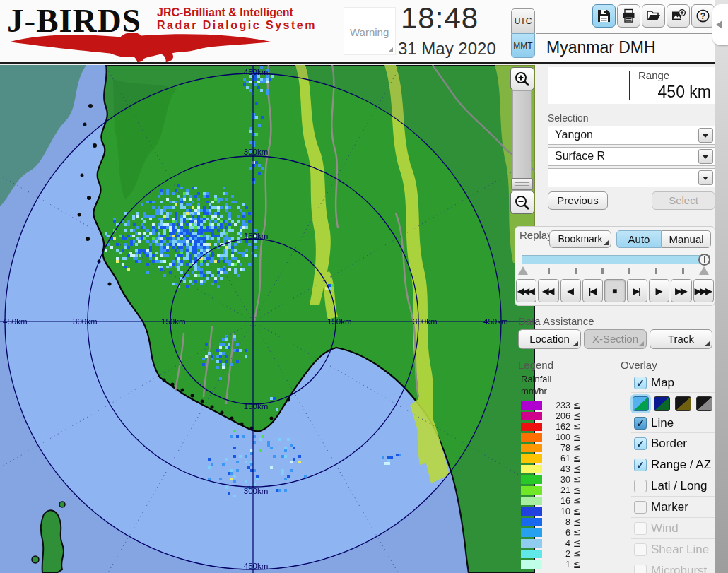 Image resolution: width=728 pixels, height=573 pixels. What do you see at coordinates (559, 490) in the screenshot?
I see `legend-value: 21` at bounding box center [559, 490].